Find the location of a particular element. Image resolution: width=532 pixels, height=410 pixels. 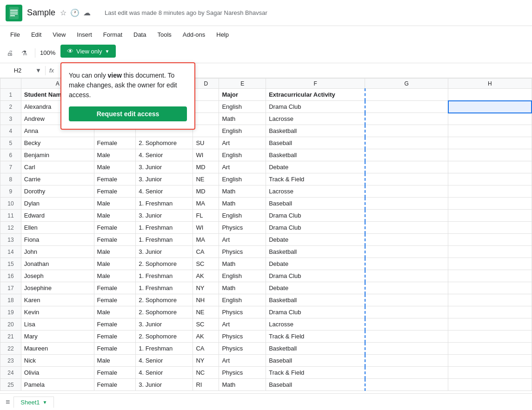

cell-9-A: Dorothy is located at coordinates (58, 192).